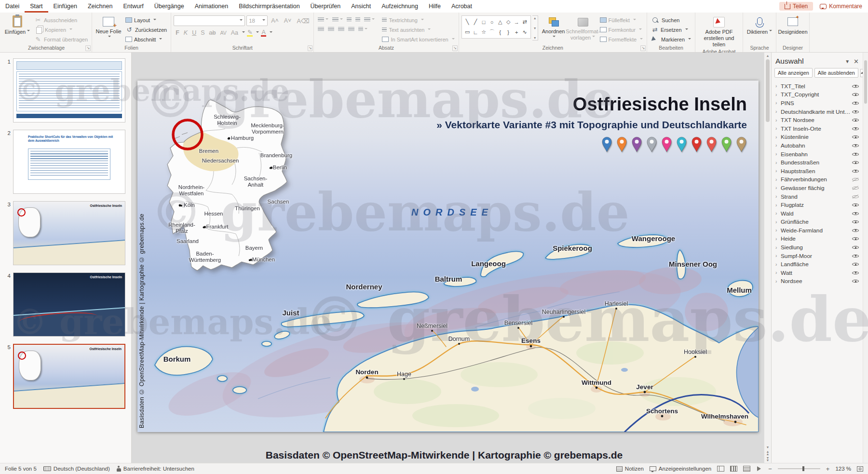 This screenshot has height=474, width=868. What do you see at coordinates (155, 469) in the screenshot?
I see `accessibility-checker: Barrierefreiheit: Untersuchen` at bounding box center [155, 469].